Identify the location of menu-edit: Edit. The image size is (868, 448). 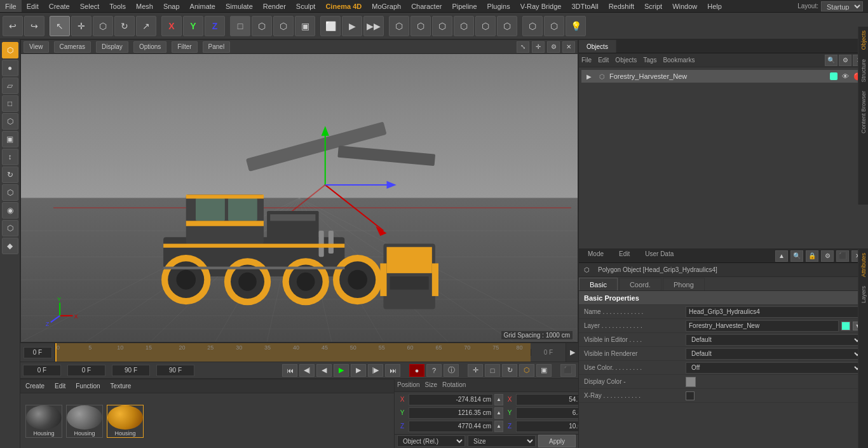
(33, 6).